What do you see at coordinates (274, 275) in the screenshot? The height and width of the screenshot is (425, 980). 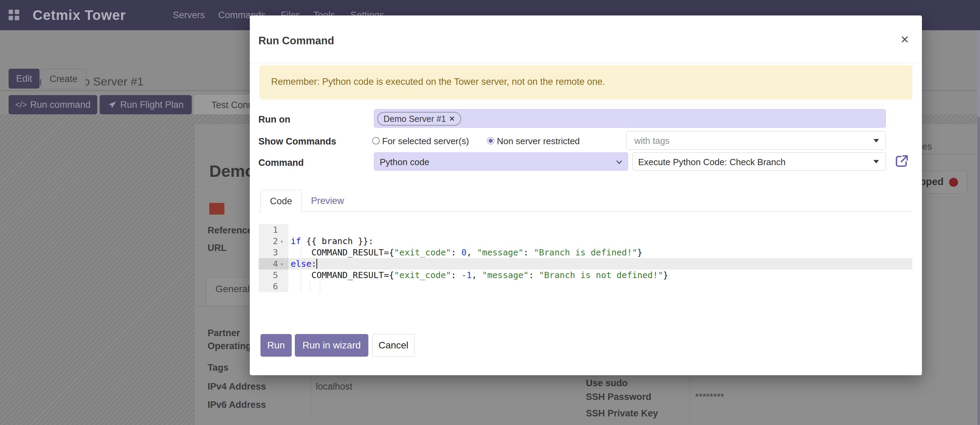 I see `editor-line-number: 5` at bounding box center [274, 275].